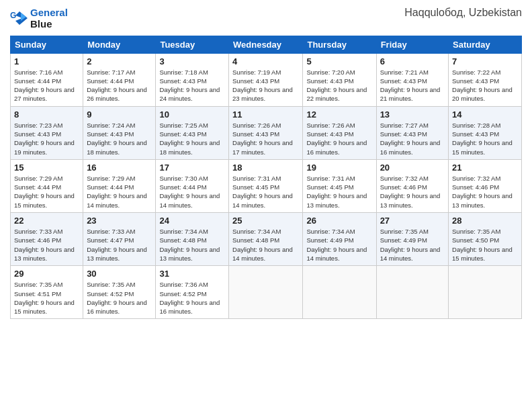 The height and width of the screenshot is (411, 532). What do you see at coordinates (412, 62) in the screenshot?
I see `day-number: 6` at bounding box center [412, 62].